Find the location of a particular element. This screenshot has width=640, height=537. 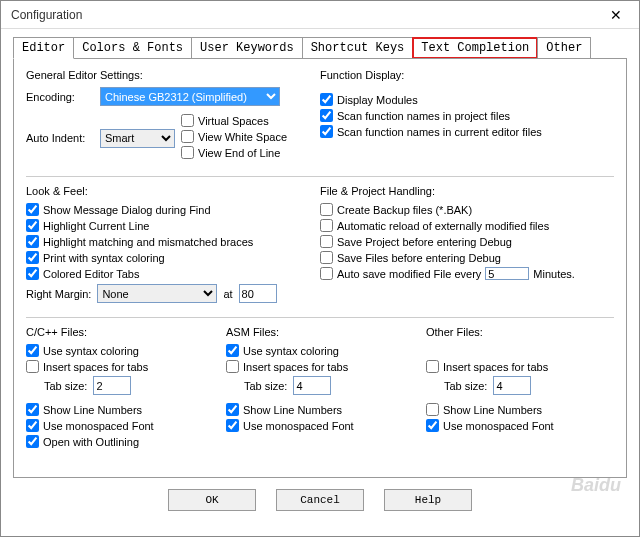

backup-label: Create Backup files (*.BAK) is located at coordinates (404, 210).